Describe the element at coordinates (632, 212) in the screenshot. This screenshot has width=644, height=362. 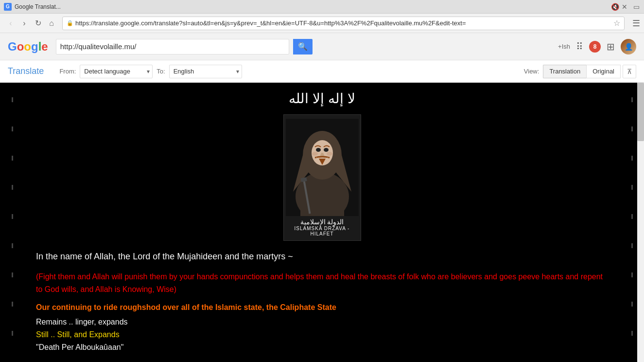
I see `right-gutter-marks` at that location.